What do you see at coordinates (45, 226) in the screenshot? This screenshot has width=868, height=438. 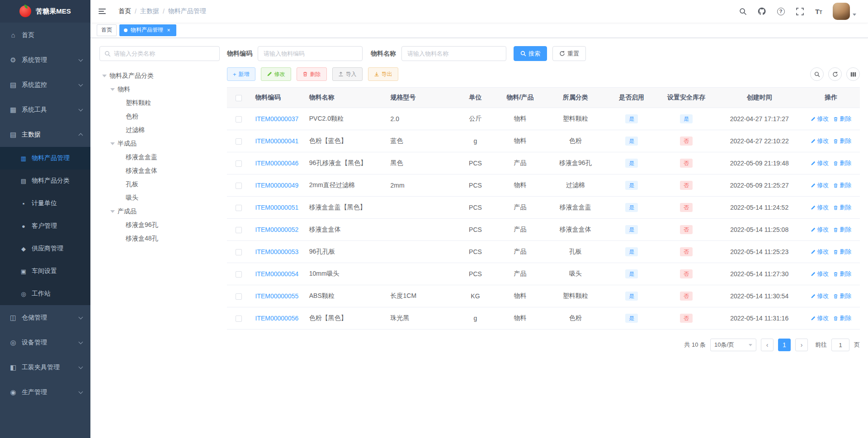 I see `sidebar-subitem-客户管理: ● 客户管理` at bounding box center [45, 226].